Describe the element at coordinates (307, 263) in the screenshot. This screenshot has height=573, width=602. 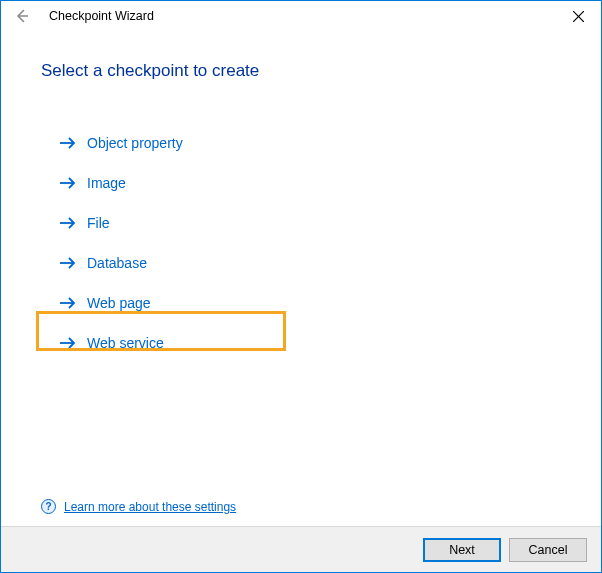
I see `option-database: Database` at that location.